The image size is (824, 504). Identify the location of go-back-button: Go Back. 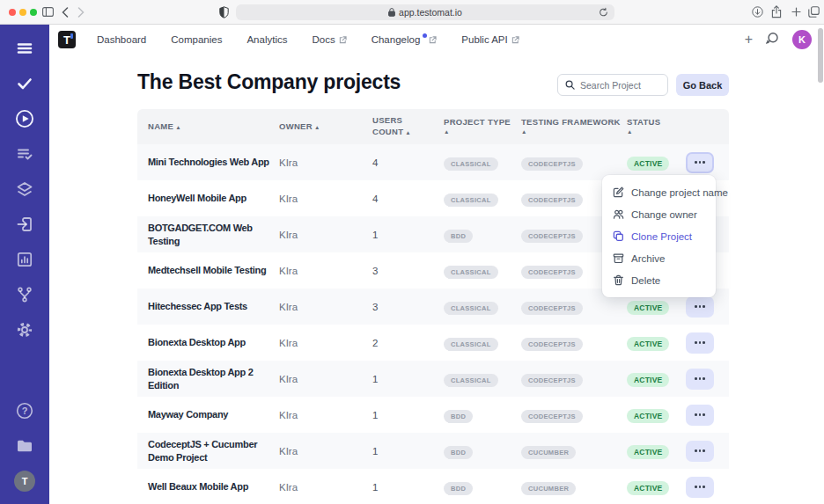
(703, 84).